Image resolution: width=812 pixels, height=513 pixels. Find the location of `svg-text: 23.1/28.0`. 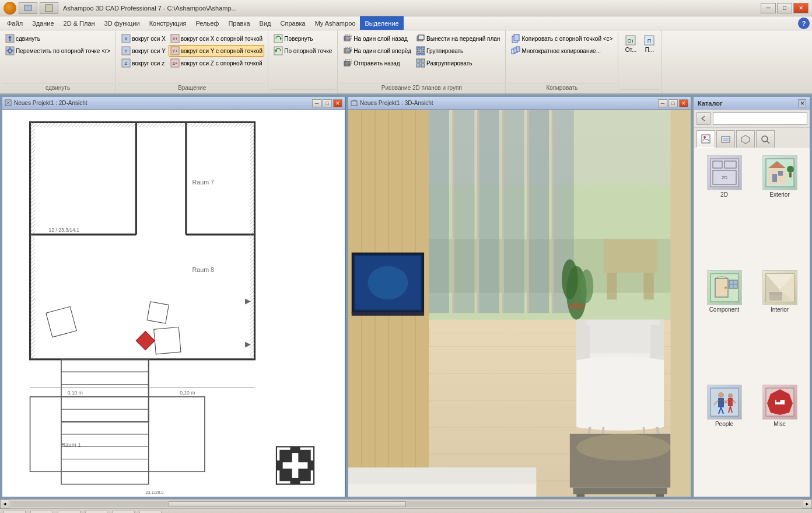

svg-text: 23.1/28.0 is located at coordinates (154, 493).